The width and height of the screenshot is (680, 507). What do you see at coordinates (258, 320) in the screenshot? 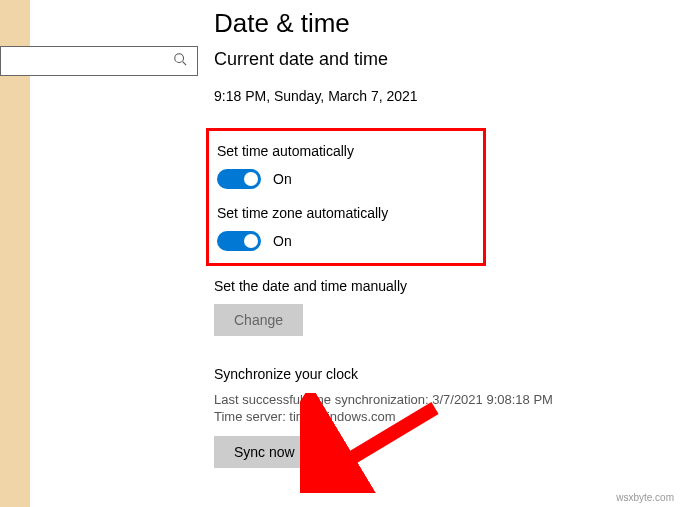
I see `change-button: Change` at bounding box center [258, 320].